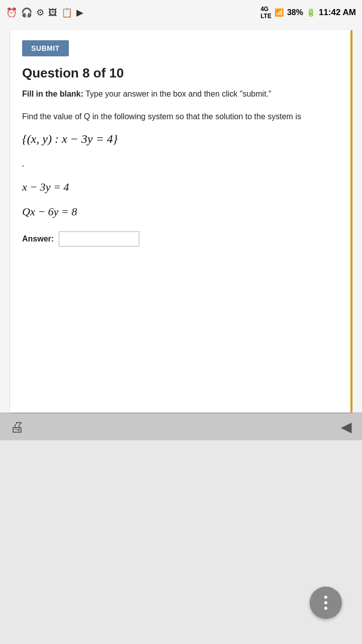  I want to click on instruction-bold: Fill in the blank:, so click(53, 94).